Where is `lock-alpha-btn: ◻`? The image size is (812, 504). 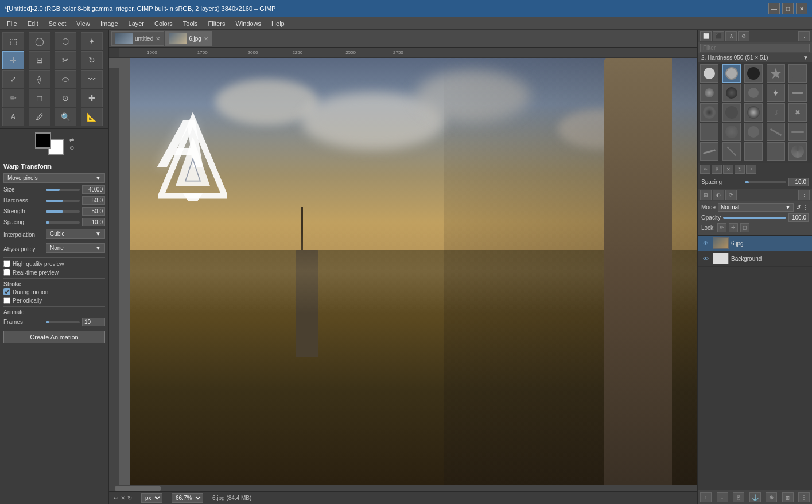 lock-alpha-btn: ◻ is located at coordinates (745, 228).